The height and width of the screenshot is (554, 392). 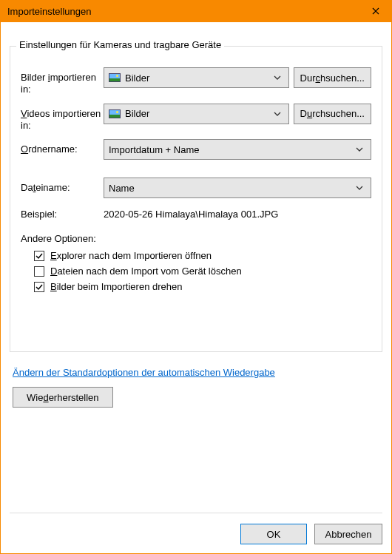 What do you see at coordinates (197, 373) in the screenshot?
I see `autoplay-defaults-link: Ändern der Standardoptionen der automati…` at bounding box center [197, 373].